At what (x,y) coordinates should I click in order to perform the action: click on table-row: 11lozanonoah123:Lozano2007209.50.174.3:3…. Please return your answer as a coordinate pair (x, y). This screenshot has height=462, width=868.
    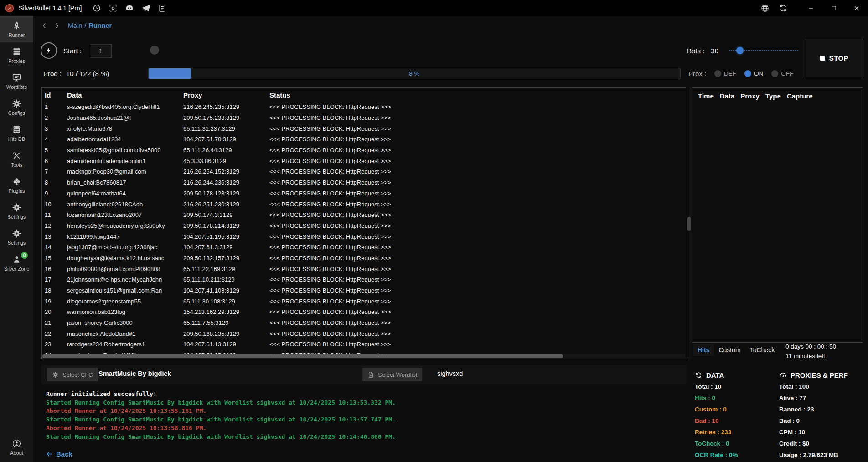
    Looking at the image, I should click on (364, 215).